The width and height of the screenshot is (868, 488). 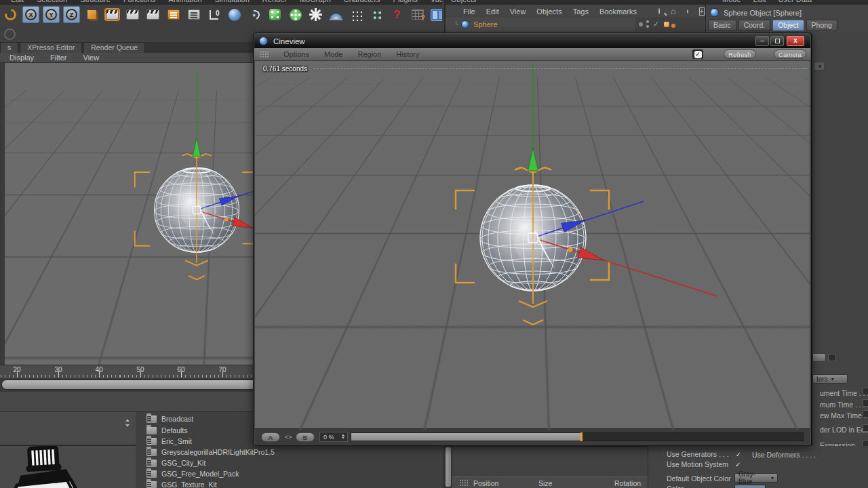 What do you see at coordinates (688, 12) in the screenshot?
I see `eye-icon` at bounding box center [688, 12].